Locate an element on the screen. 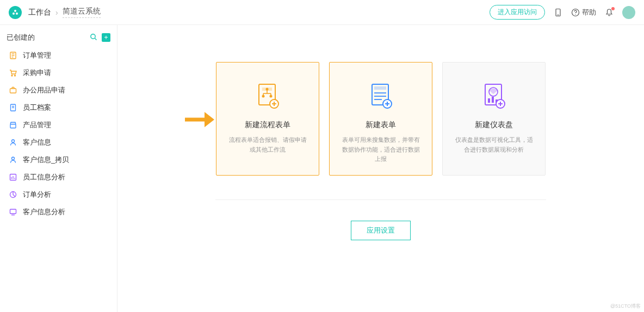 This screenshot has height=312, width=644. arrow-icon is located at coordinates (199, 121).